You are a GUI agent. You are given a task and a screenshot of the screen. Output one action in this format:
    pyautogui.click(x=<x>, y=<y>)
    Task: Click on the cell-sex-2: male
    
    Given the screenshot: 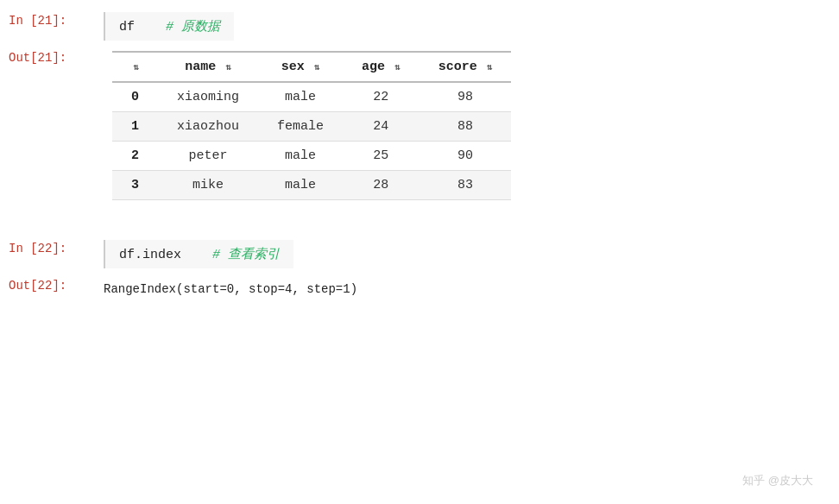 What is the action you would take?
    pyautogui.click(x=300, y=156)
    